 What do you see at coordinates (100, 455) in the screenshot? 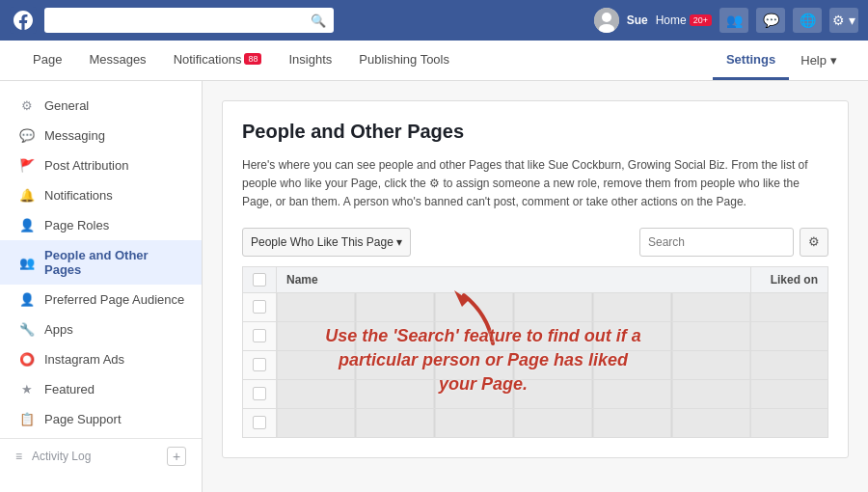
I see `sidebar-footer: ≡ Activity Log +` at bounding box center [100, 455].